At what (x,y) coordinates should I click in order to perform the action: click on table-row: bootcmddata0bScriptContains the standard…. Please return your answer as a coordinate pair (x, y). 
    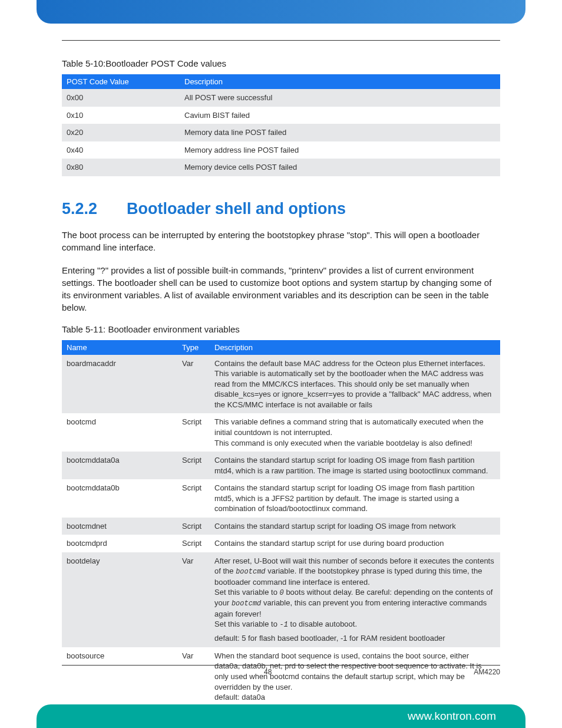
    Looking at the image, I should click on (281, 499).